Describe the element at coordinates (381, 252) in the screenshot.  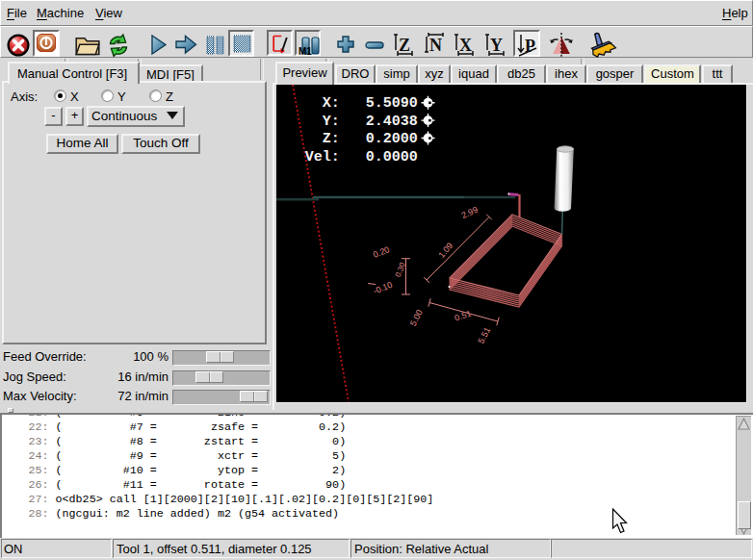
I see `svg-text: 0.20` at that location.